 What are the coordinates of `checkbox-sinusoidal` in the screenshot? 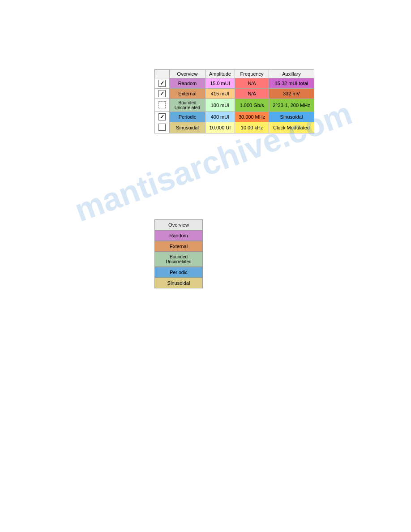 It's located at (162, 127).